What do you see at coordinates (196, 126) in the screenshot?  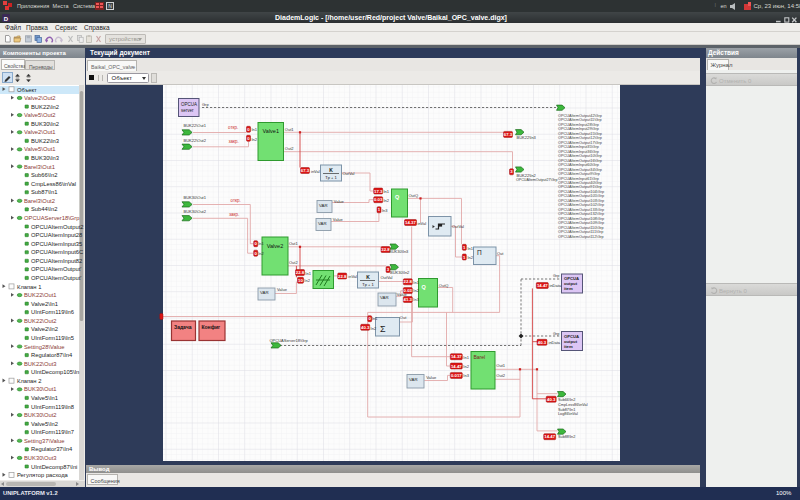 I see `svg-text: BUK22\Out1` at bounding box center [196, 126].